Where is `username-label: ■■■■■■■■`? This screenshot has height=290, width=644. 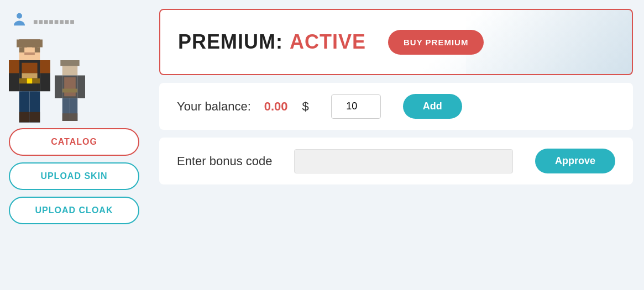
username-label: ■■■■■■■■ is located at coordinates (54, 22).